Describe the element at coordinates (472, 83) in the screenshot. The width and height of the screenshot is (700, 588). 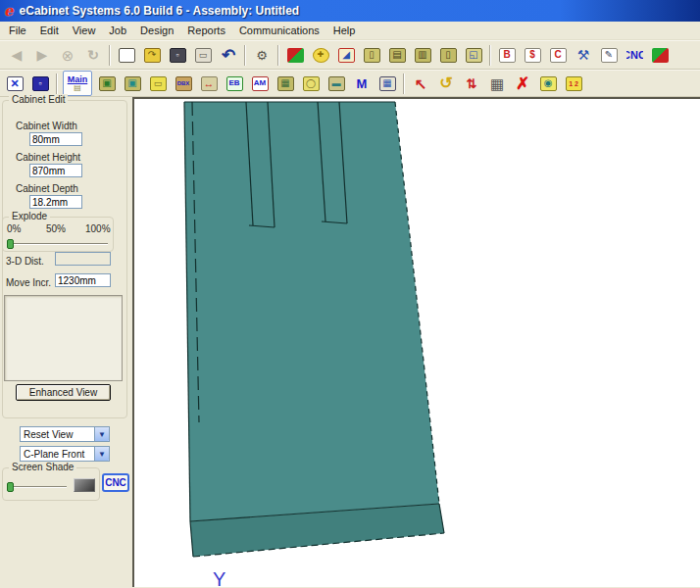
I see `mirror-tool-button: ⇅` at that location.